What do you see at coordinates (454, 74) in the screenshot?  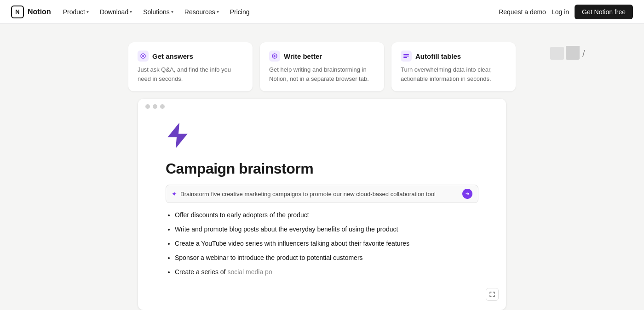 I see `feature-card-autofill-desc: Turn overwhelming data into clear, actio…` at bounding box center [454, 74].